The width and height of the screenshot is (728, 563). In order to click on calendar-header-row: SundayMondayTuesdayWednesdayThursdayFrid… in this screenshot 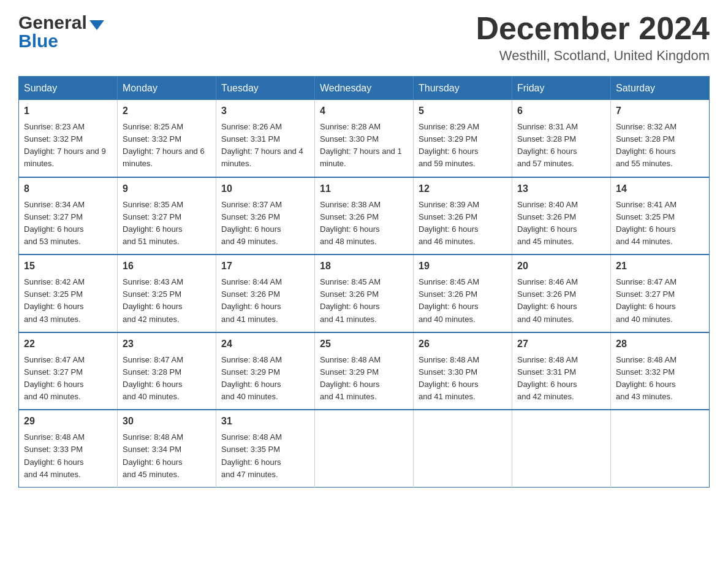, I will do `click(364, 88)`.